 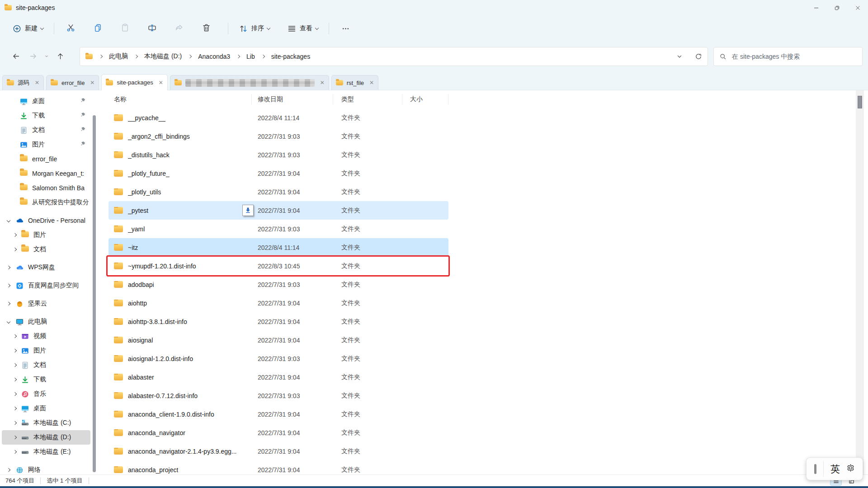 What do you see at coordinates (278, 266) in the screenshot?
I see `file-row-~ymupdf-1.20.1.dist-info: ~ymupdf-1.20.1.dist-info2022/8/3 10:45文件…` at bounding box center [278, 266].